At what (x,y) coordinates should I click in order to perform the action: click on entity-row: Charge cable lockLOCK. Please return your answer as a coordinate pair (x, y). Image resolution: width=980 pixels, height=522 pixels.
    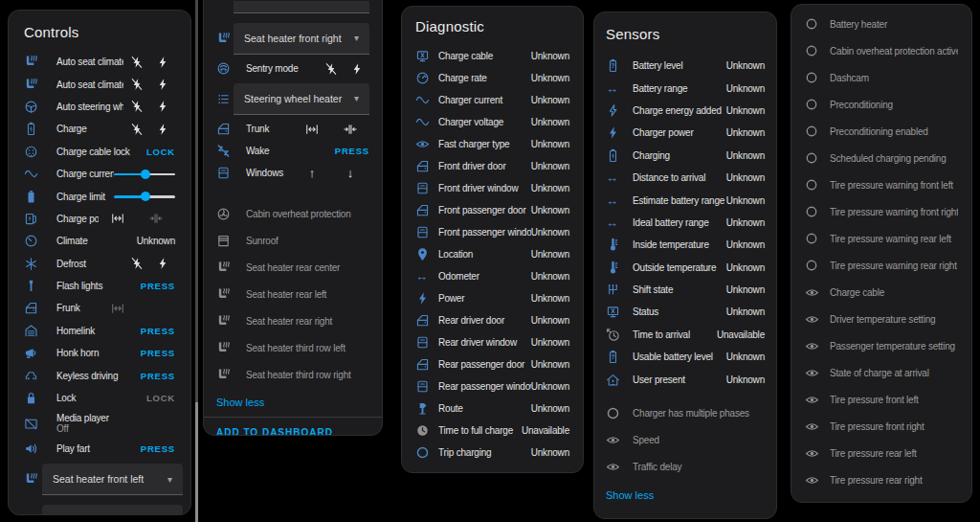
    Looking at the image, I should click on (100, 151).